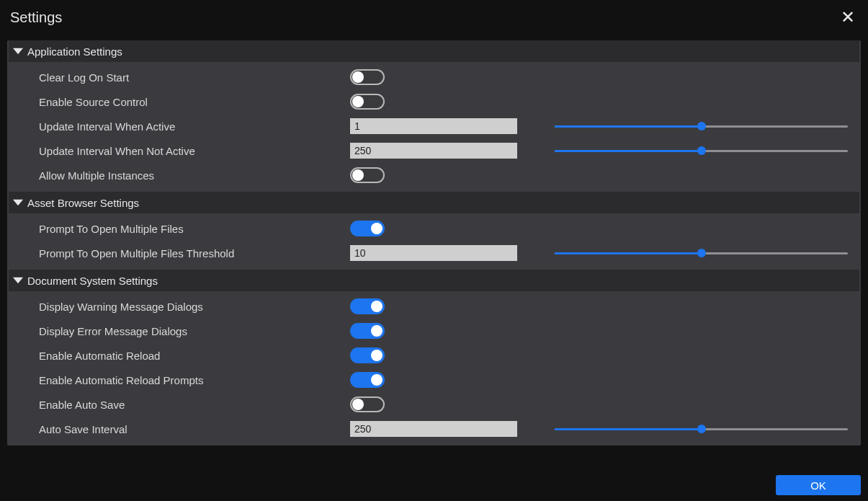 This screenshot has width=868, height=501. Describe the element at coordinates (367, 380) in the screenshot. I see `toggle-enable-automatic-reload-prompts` at that location.